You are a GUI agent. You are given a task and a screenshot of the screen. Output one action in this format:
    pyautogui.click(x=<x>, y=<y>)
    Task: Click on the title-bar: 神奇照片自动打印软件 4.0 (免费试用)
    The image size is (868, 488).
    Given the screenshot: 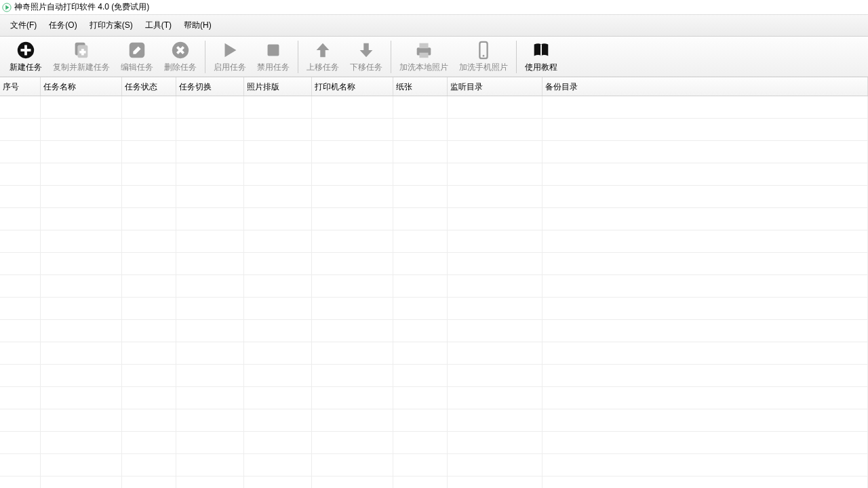 What is the action you would take?
    pyautogui.click(x=434, y=7)
    